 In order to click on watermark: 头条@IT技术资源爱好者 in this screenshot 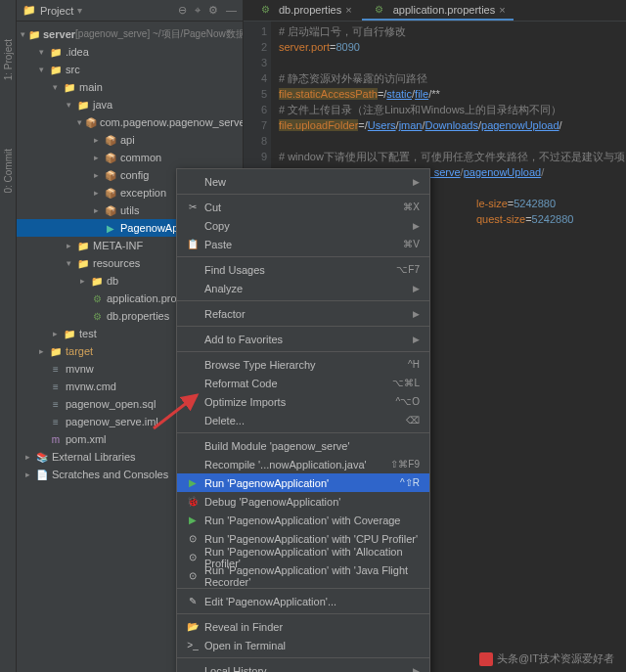, I will do `click(547, 659)`.